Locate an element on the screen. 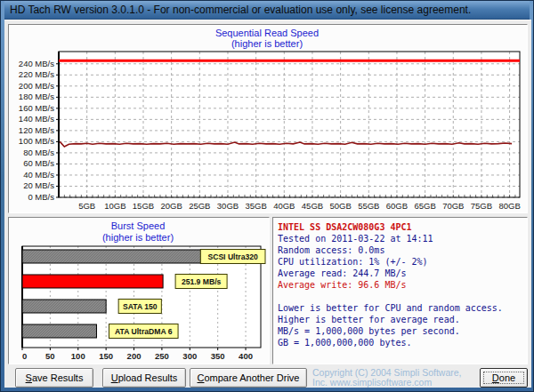  svg-text: 120 MB/s is located at coordinates (36, 130).